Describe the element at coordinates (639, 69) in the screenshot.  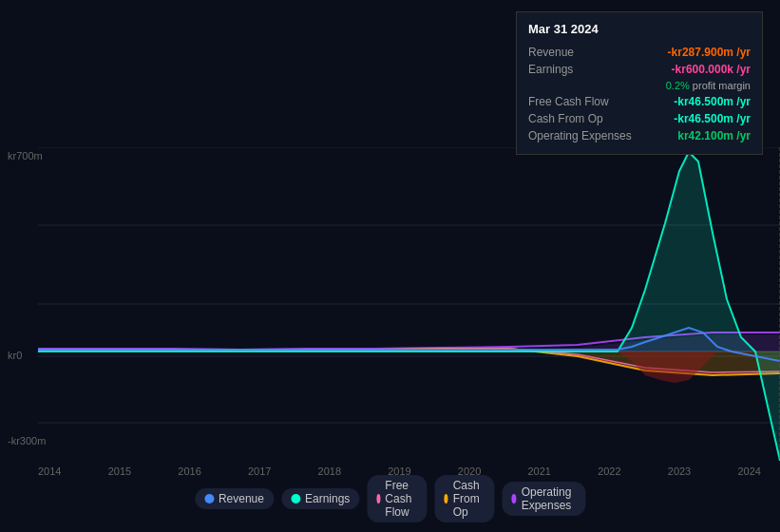
I see `tooltip-row-earnings: Earnings -kr600.000k /yr` at that location.